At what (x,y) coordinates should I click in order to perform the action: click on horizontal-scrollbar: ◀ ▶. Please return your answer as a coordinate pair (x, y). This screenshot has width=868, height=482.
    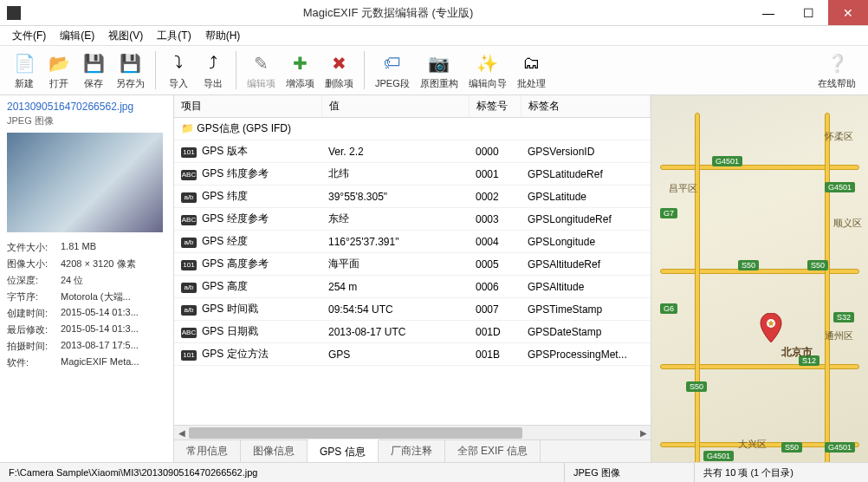
    Looking at the image, I should click on (412, 432).